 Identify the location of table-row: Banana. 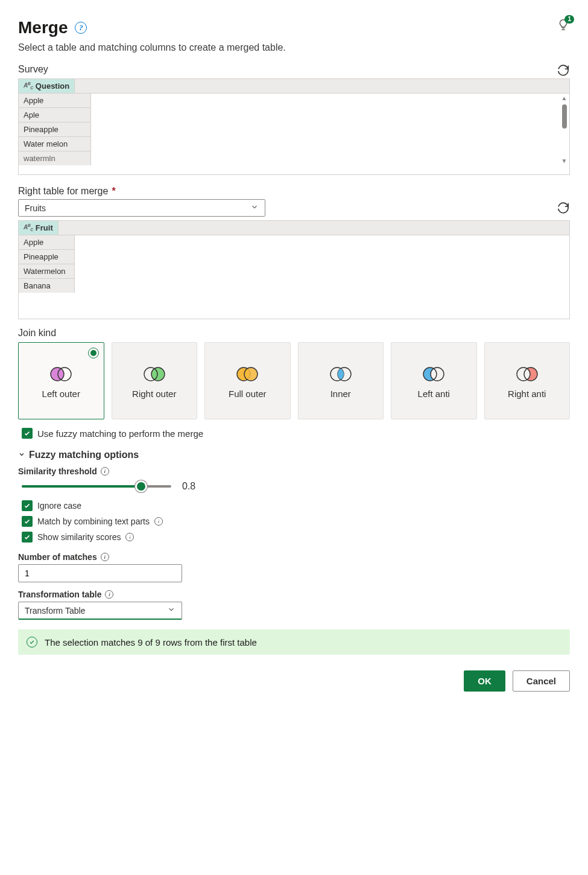
(47, 286).